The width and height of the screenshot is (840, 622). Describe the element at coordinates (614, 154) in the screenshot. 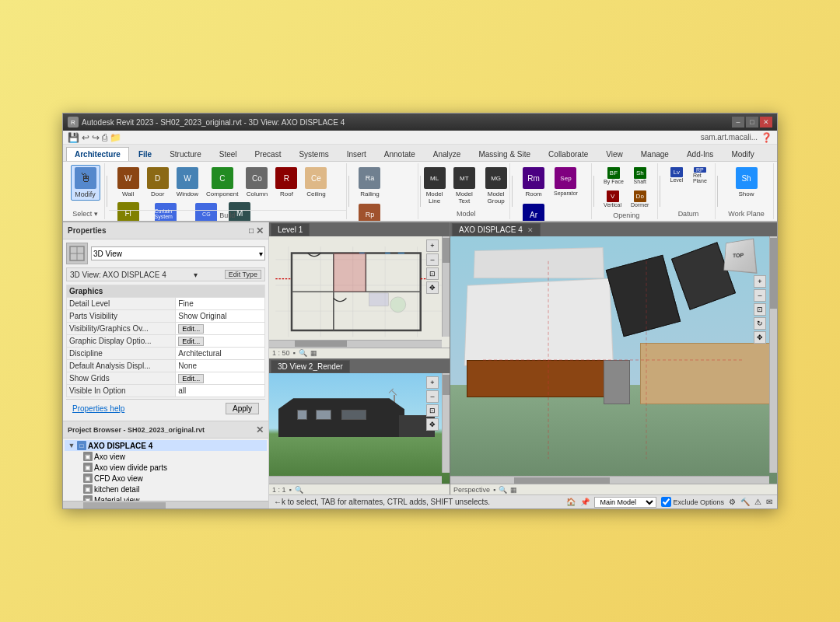

I see `tab-view: View` at that location.